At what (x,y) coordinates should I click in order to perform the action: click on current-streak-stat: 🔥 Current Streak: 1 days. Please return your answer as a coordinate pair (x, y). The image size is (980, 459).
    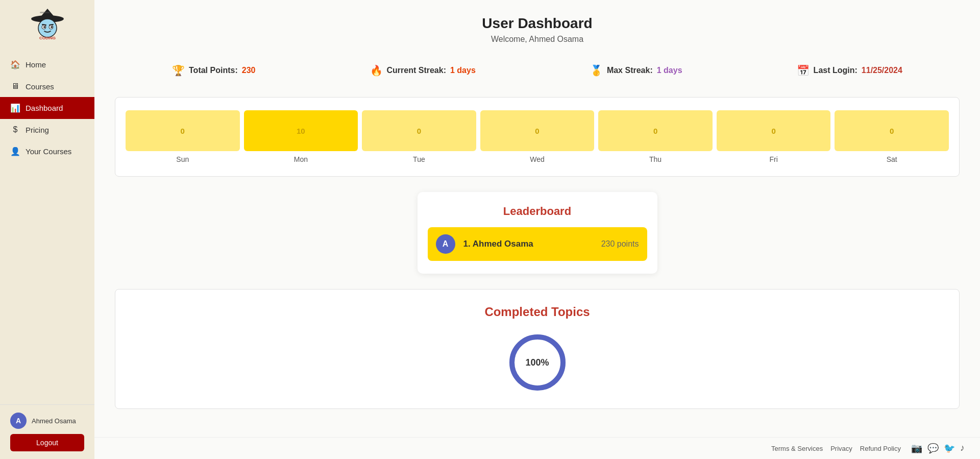
    Looking at the image, I should click on (423, 70).